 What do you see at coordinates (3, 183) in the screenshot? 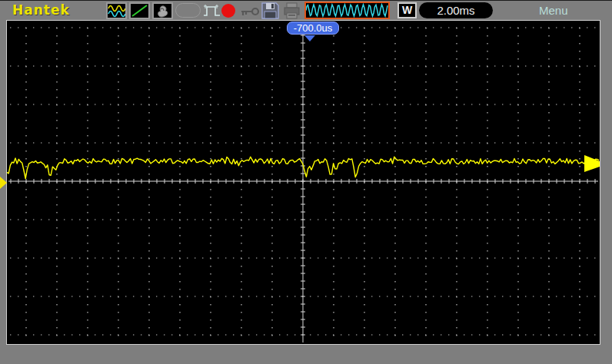
I see `ch1-ground-marker-icon` at bounding box center [3, 183].